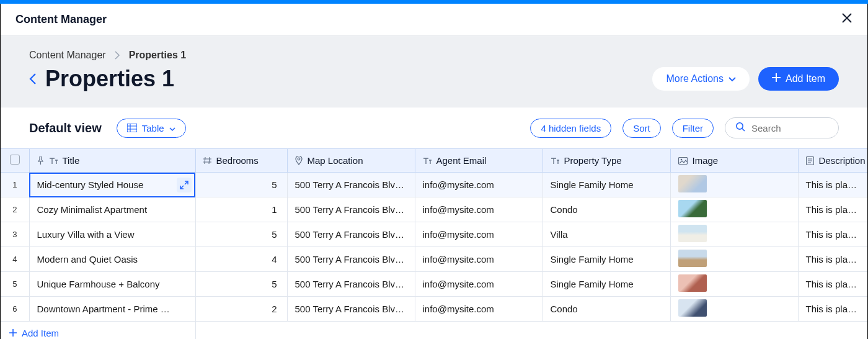 The image size is (868, 339). Describe the element at coordinates (33, 79) in the screenshot. I see `back-icon` at that location.